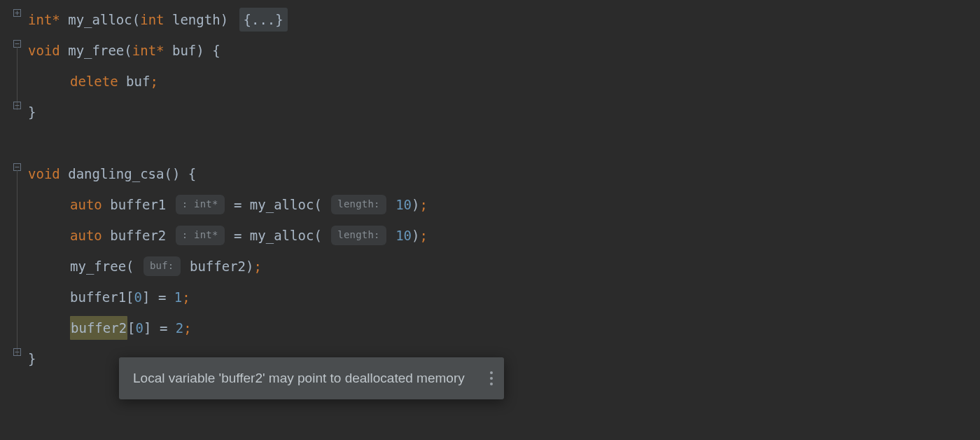 Image resolution: width=980 pixels, height=440 pixels. I want to click on param-name: length, so click(196, 20).